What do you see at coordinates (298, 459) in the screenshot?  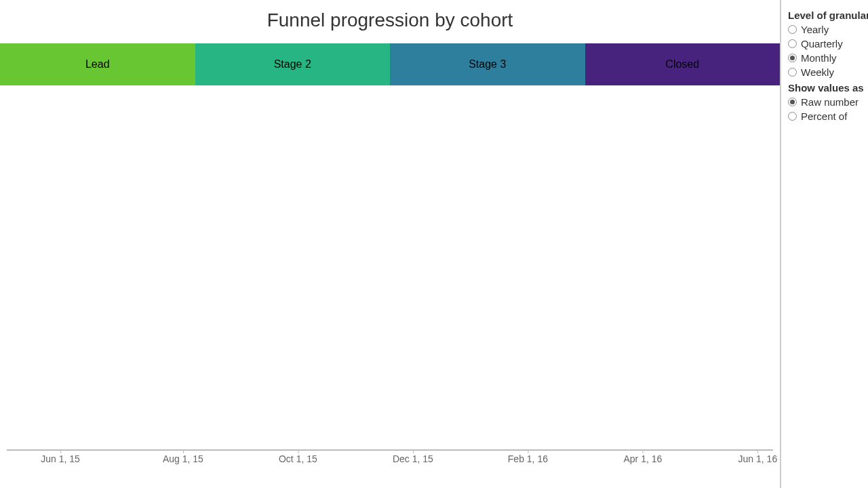 I see `x-tick: Oct 1, 15` at bounding box center [298, 459].